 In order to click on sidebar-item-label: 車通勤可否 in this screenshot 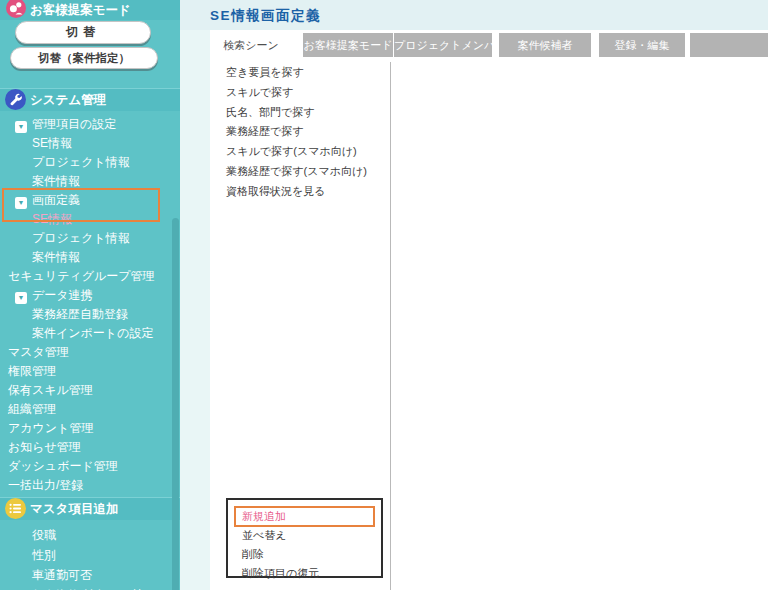, I will do `click(62, 575)`.